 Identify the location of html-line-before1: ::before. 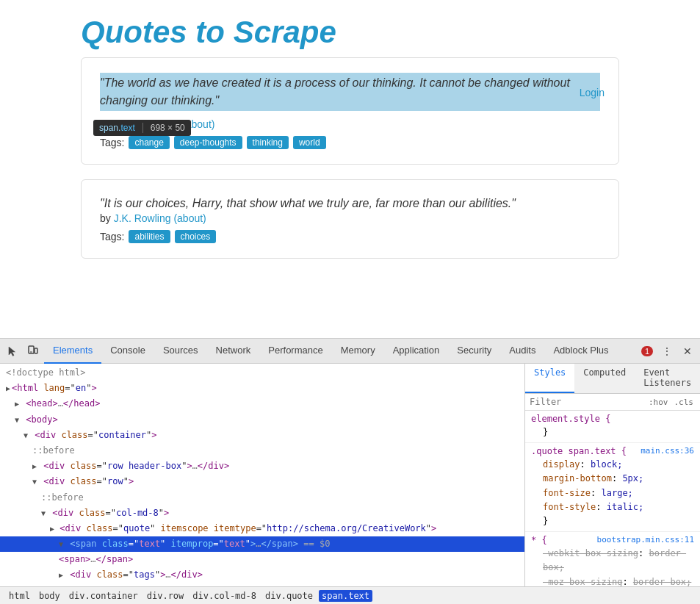
(262, 451).